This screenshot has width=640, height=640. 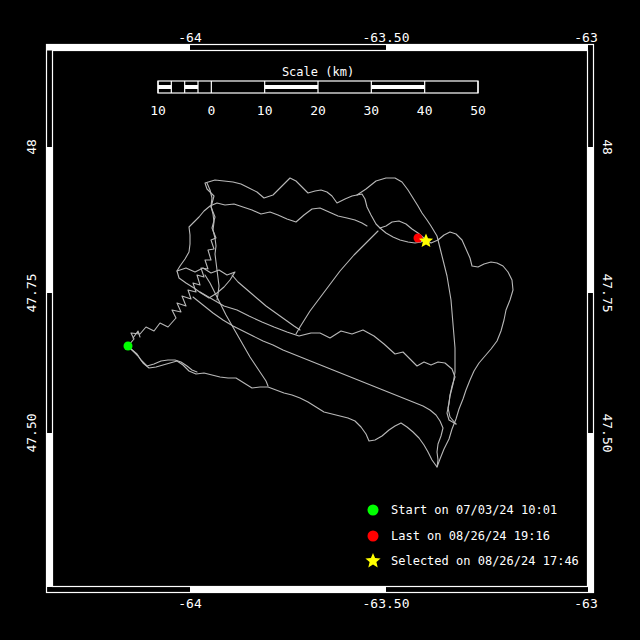 I want to click on y-tick-label-right: 48, so click(x=608, y=147).